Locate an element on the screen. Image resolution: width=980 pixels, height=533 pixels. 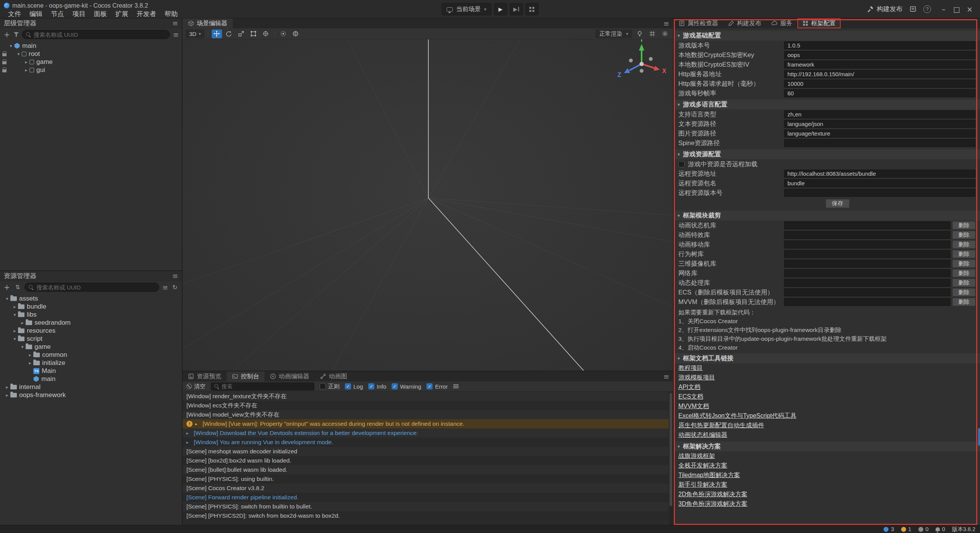
tab-控制台: 控制台 is located at coordinates (246, 376).